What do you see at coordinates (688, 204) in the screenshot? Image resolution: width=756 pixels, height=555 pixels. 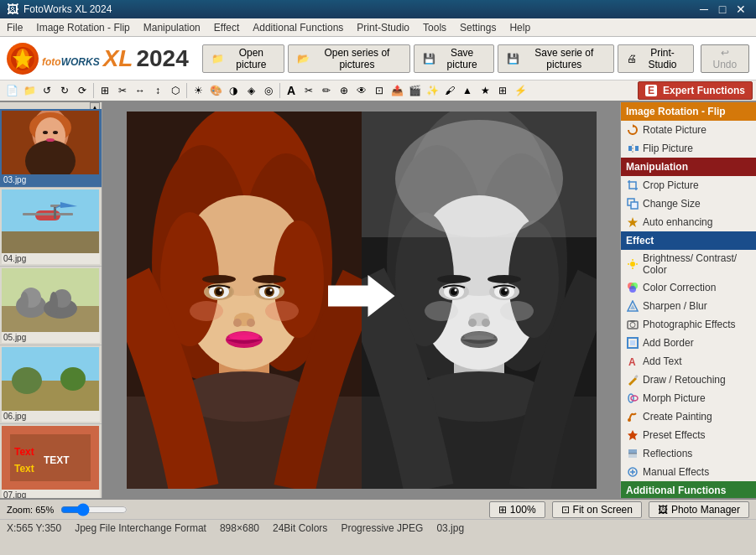 I see `change-size-item: Change Size` at bounding box center [688, 204].